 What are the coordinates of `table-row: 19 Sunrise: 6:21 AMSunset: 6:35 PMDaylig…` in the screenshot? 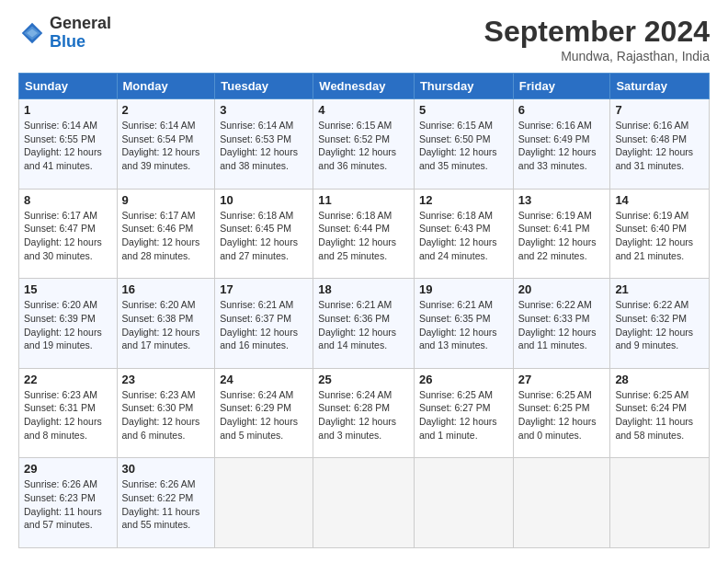 It's located at (463, 324).